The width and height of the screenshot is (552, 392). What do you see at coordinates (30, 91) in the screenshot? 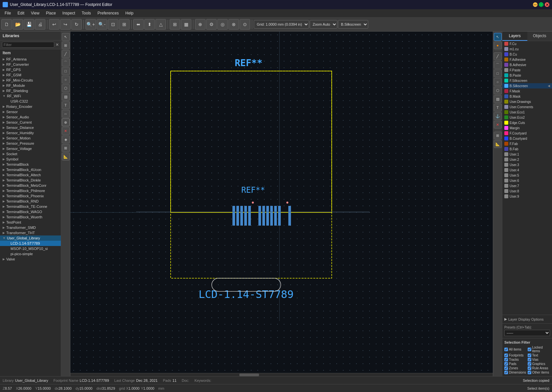
I see `tree-item-6: ▶RF_Shielding` at bounding box center [30, 91].